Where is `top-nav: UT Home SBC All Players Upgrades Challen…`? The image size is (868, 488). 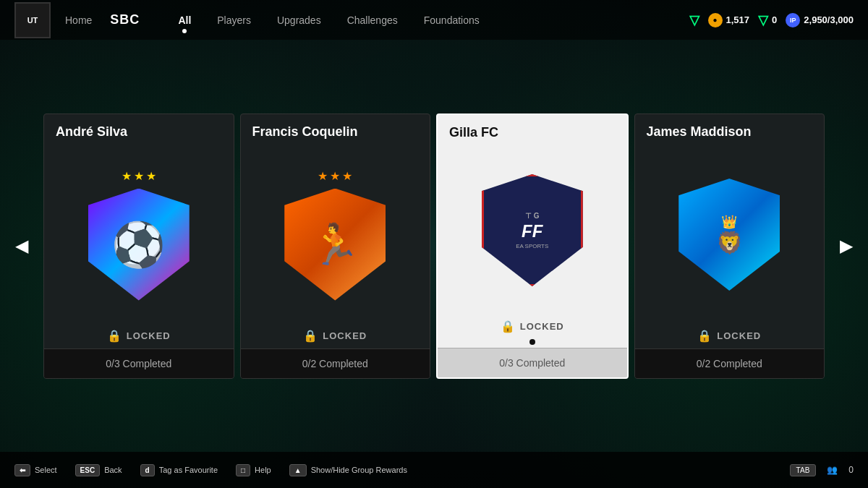
top-nav: UT Home SBC All Players Upgrades Challen… is located at coordinates (434, 20).